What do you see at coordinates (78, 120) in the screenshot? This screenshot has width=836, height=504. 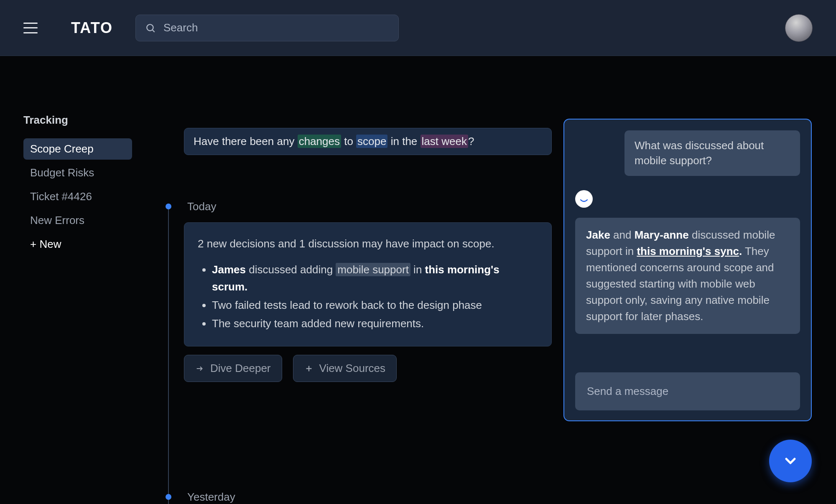 I see `sidebar-title: Tracking` at bounding box center [78, 120].